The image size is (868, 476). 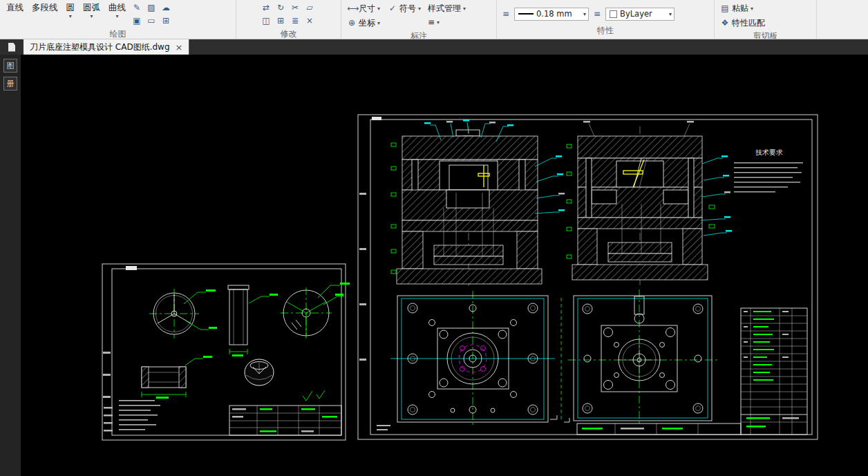 What do you see at coordinates (434, 47) in the screenshot?
I see `document-tab-bar: 刀片底座注塑模具设计 CAD图纸.dwg ×` at bounding box center [434, 47].